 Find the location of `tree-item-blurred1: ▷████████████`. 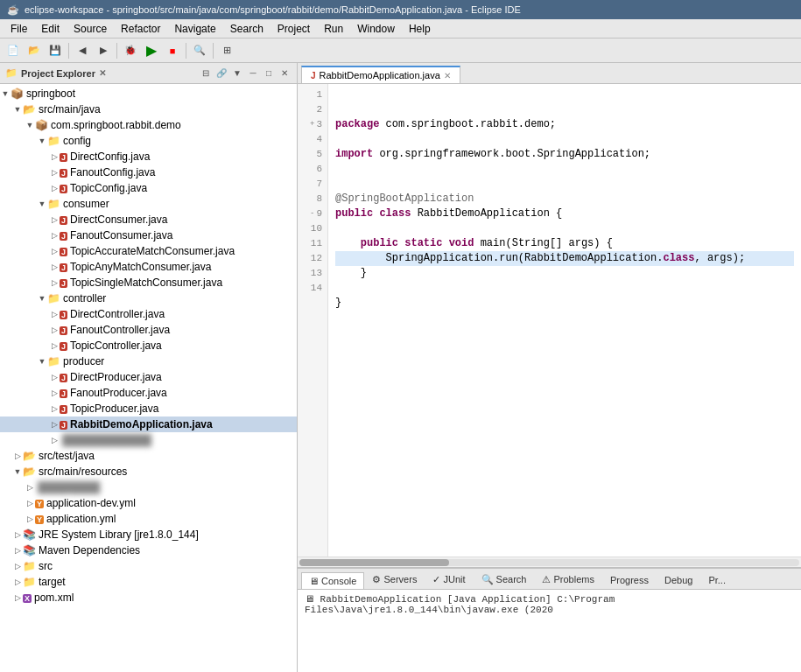

tree-item-blurred1: ▷████████████ is located at coordinates (149, 440).